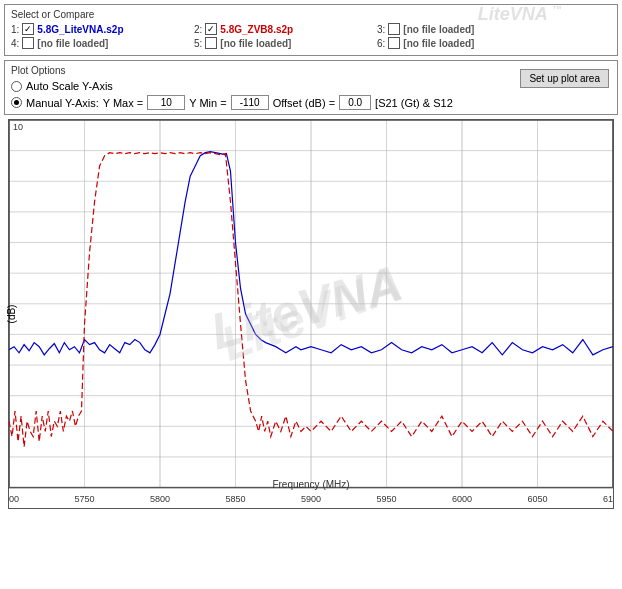 The width and height of the screenshot is (622, 589). Describe the element at coordinates (123, 103) in the screenshot. I see `y-max-label: Y Max =` at that location.